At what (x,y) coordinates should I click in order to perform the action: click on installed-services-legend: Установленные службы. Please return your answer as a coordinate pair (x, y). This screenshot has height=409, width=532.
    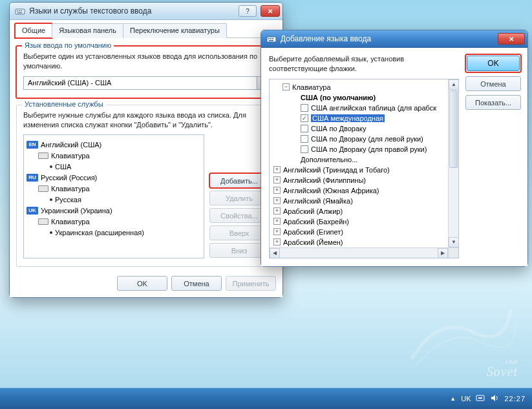
    Looking at the image, I should click on (64, 104).